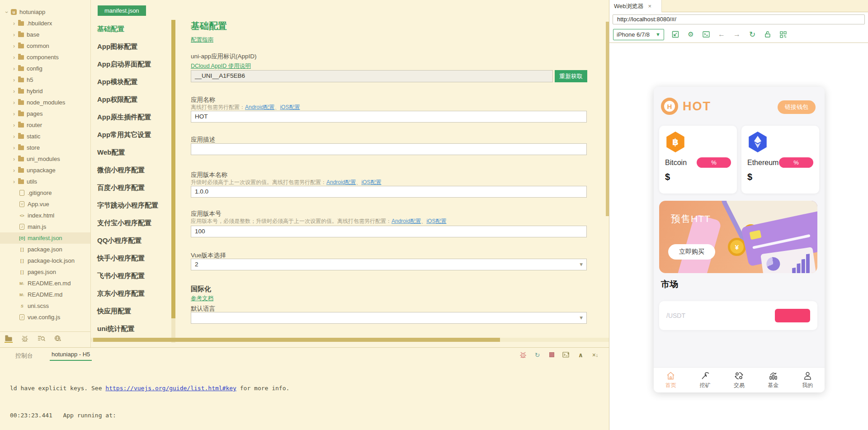 The image size is (868, 430). I want to click on tree-file: Jmain.js, so click(45, 227).